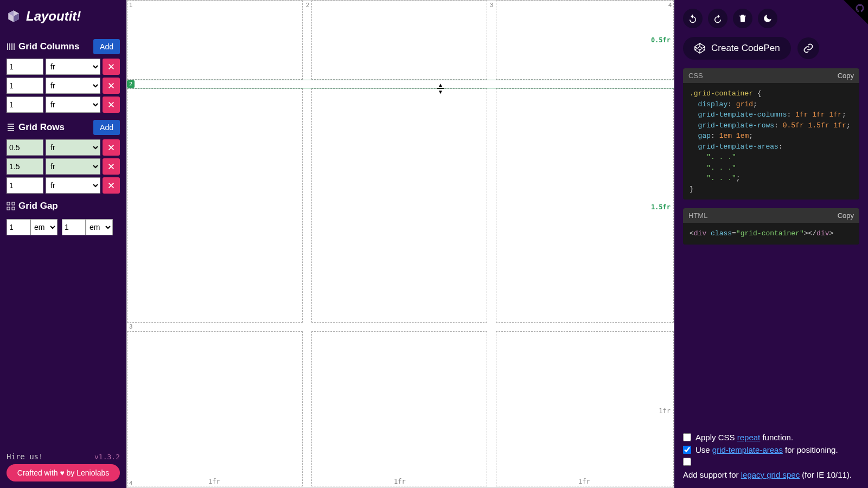  Describe the element at coordinates (25, 457) in the screenshot. I see `hire-us-link: Hire us!` at that location.